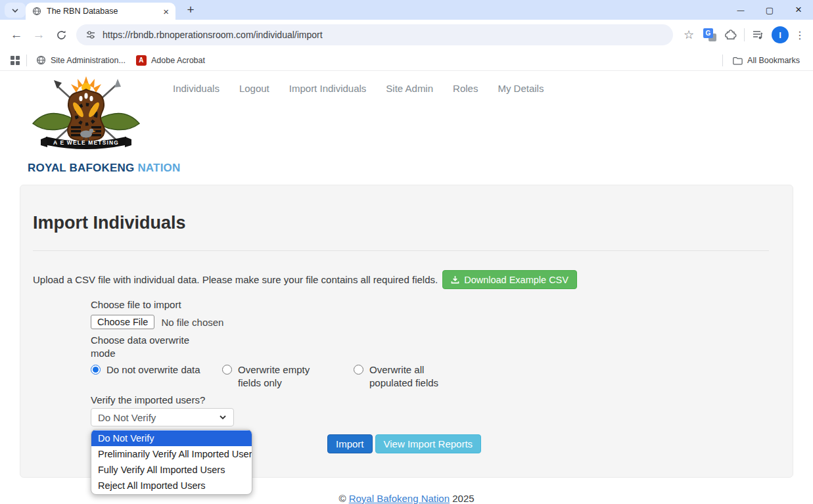 This screenshot has height=504, width=813. I want to click on new-tab-button: +, so click(191, 10).